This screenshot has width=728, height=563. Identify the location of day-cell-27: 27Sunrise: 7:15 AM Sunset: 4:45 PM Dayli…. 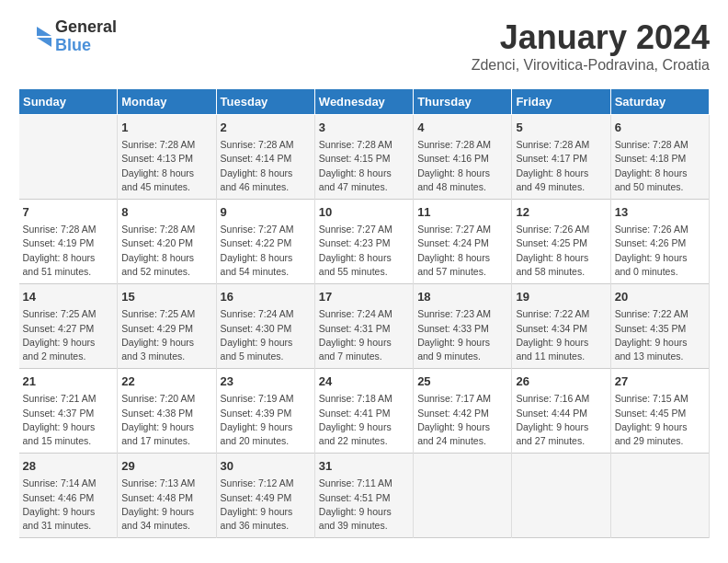
(660, 411).